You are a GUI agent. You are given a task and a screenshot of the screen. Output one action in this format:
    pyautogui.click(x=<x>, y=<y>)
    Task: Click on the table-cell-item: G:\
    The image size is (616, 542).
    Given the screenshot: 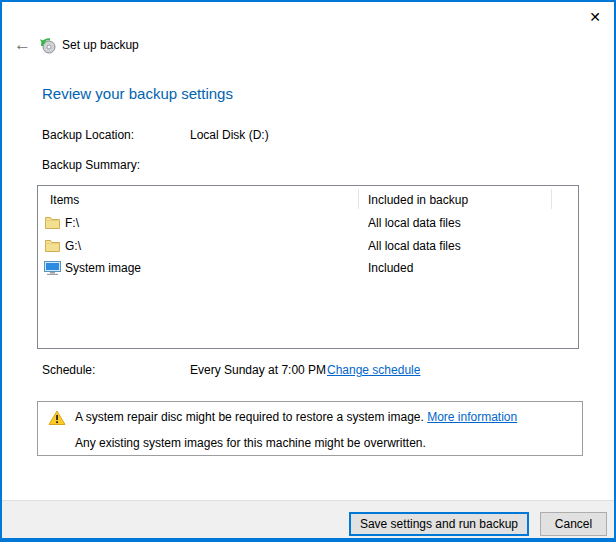 What is the action you would take?
    pyautogui.click(x=73, y=246)
    